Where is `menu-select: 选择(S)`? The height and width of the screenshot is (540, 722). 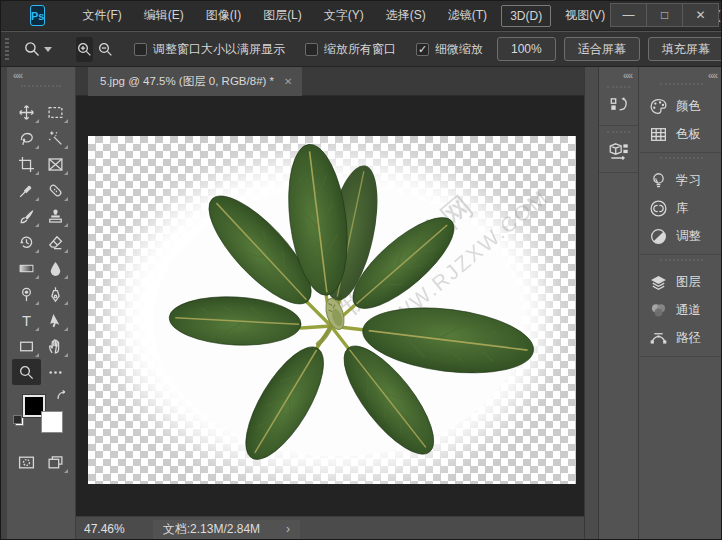
menu-select: 选择(S) is located at coordinates (406, 16).